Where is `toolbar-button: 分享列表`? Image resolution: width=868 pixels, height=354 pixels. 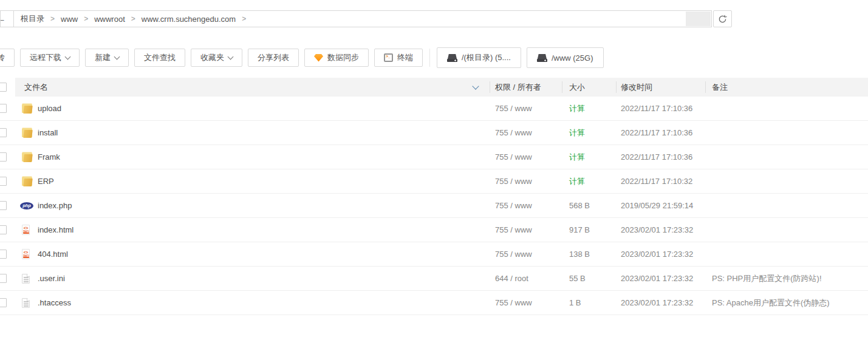
toolbar-button: 分享列表 is located at coordinates (273, 58).